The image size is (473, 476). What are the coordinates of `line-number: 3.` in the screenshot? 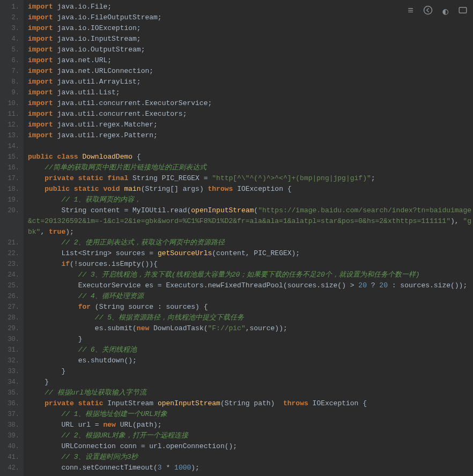 It's located at (10, 28).